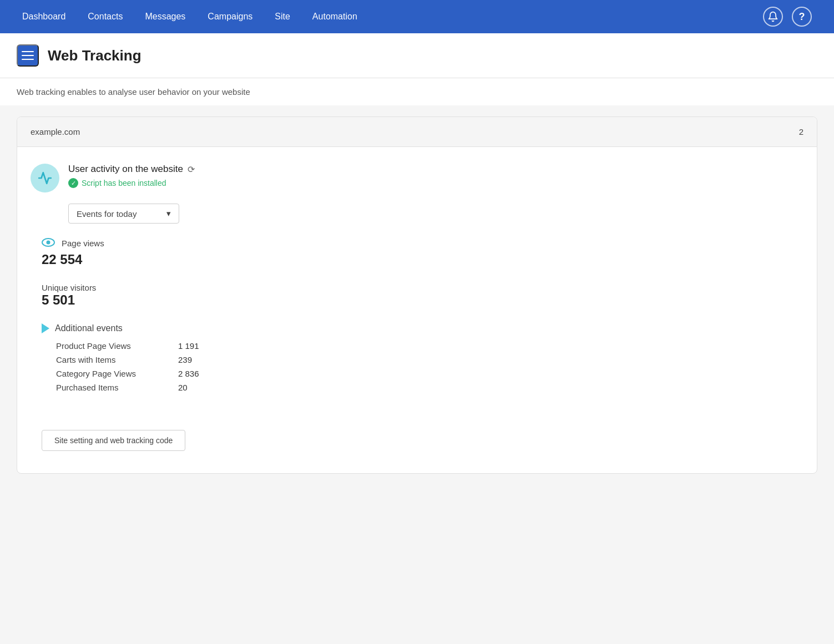 The image size is (834, 644). Describe the element at coordinates (423, 300) in the screenshot. I see `unique-visitors-value: 5 501` at that location.